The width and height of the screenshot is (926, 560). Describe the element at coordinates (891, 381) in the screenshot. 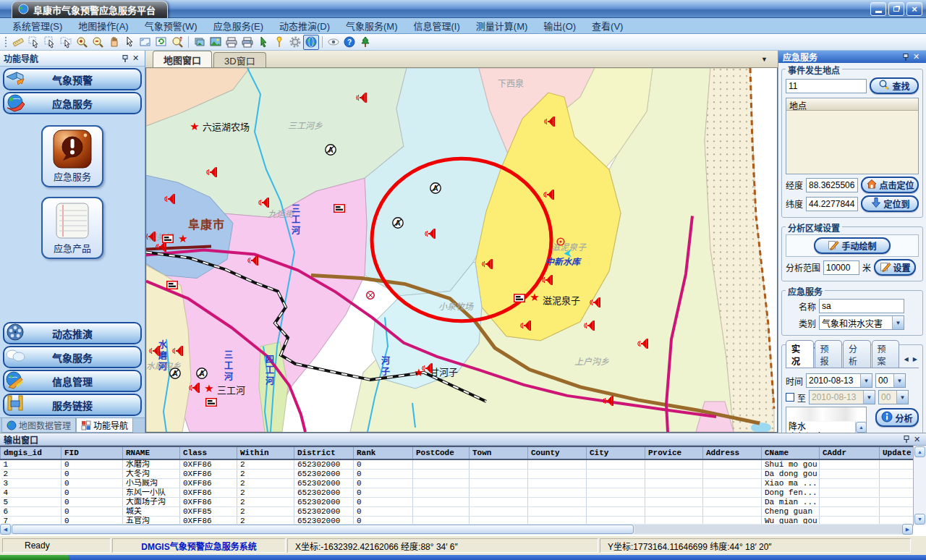

I see `hour-from-select: 00▼` at that location.